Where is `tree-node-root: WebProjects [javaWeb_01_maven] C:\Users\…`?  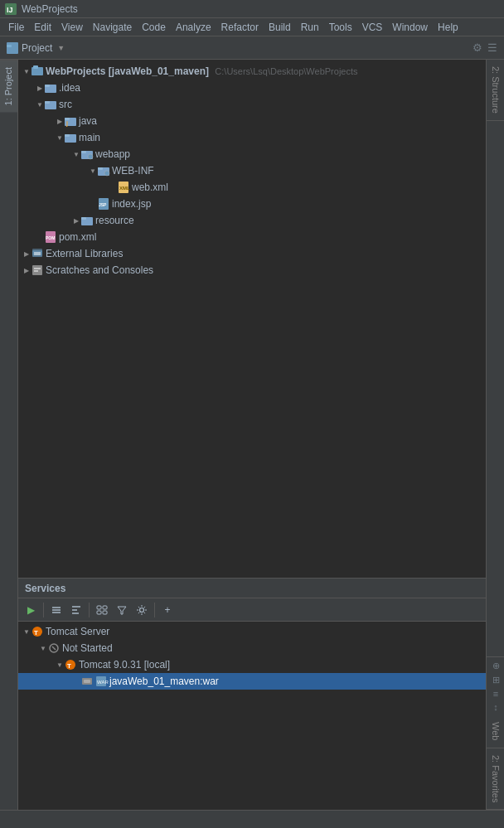
tree-node-root: WebProjects [javaWeb_01_maven] C:\Users\… is located at coordinates (252, 71).